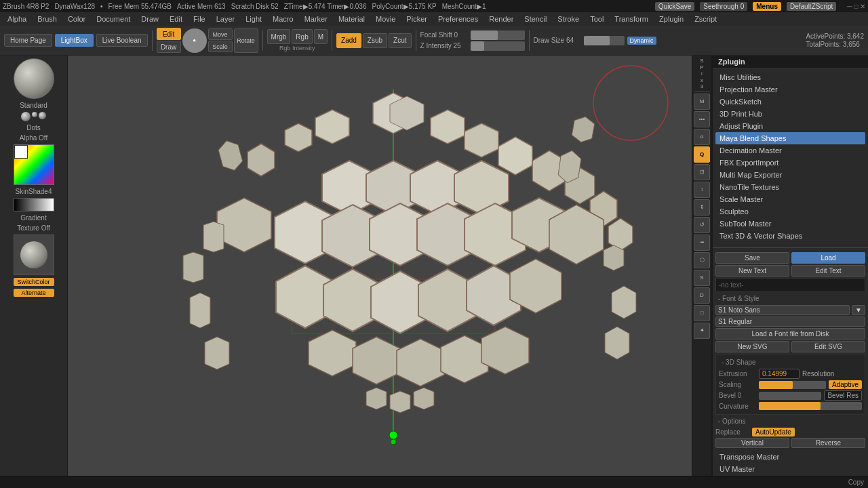  I want to click on zplugin-adjust: Adjust Plugin, so click(791, 126).